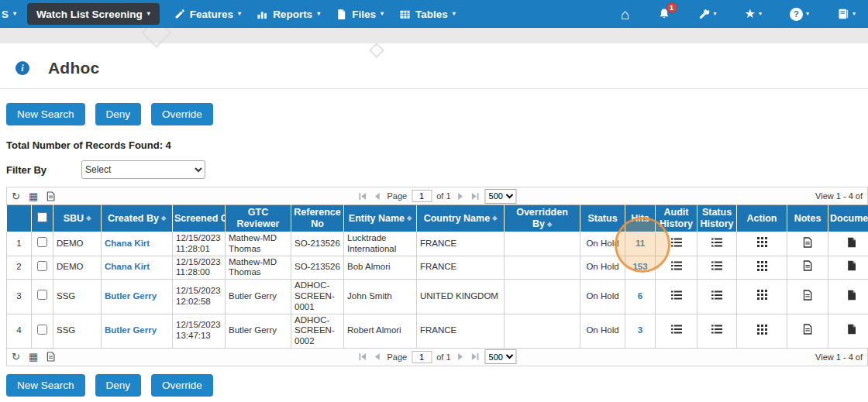 The width and height of the screenshot is (868, 402). What do you see at coordinates (640, 296) in the screenshot?
I see `hits-link: 6` at bounding box center [640, 296].